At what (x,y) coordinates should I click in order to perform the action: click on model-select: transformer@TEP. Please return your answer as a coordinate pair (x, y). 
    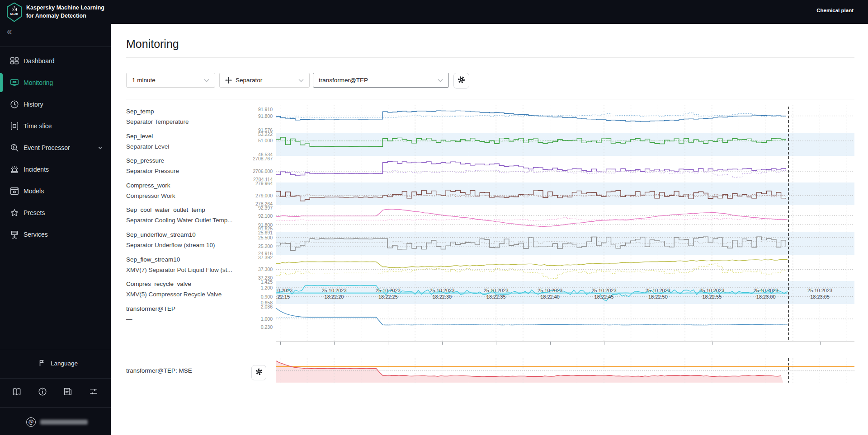
    Looking at the image, I should click on (381, 80).